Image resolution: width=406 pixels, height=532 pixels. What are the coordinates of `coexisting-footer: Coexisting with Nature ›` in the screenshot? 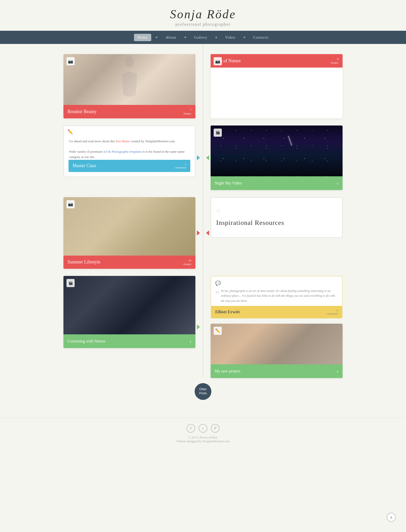 It's located at (129, 341).